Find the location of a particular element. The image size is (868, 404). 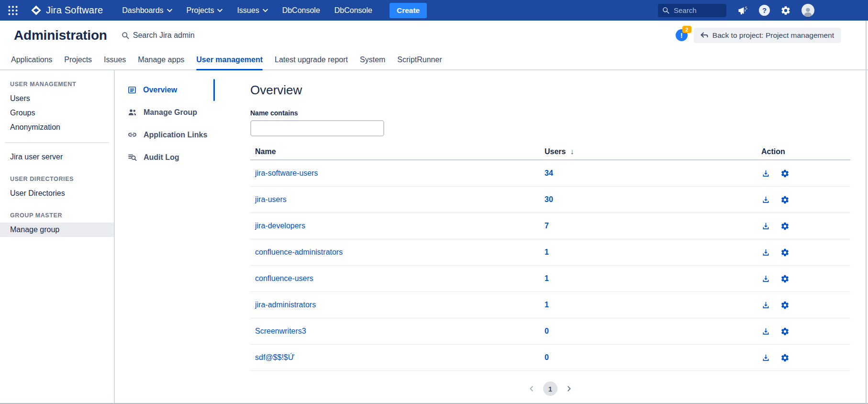

column-header-users: Users ↓ is located at coordinates (645, 152).